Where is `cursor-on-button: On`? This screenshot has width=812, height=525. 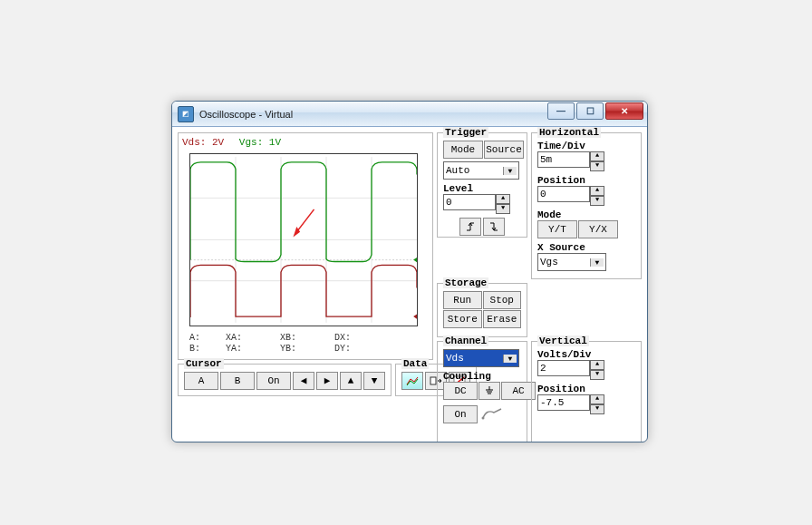 cursor-on-button: On is located at coordinates (274, 381).